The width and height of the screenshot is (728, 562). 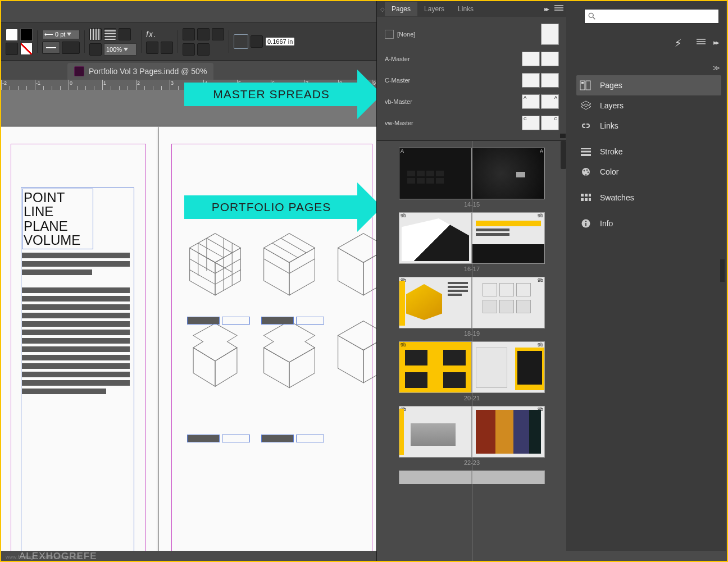 What do you see at coordinates (12, 35) in the screenshot?
I see `fill-swatch` at bounding box center [12, 35].